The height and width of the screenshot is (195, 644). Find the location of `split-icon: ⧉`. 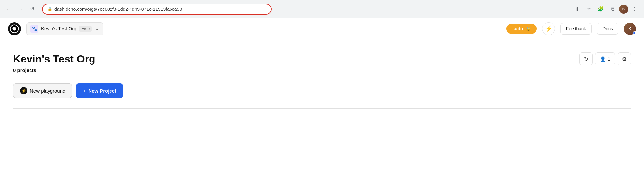

split-icon: ⧉ is located at coordinates (613, 9).